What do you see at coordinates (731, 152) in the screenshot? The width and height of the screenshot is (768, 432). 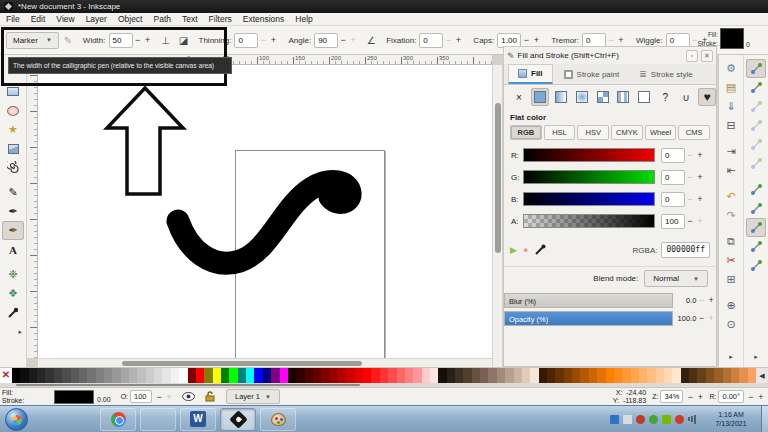 I see `import-icon: ⇥` at bounding box center [731, 152].